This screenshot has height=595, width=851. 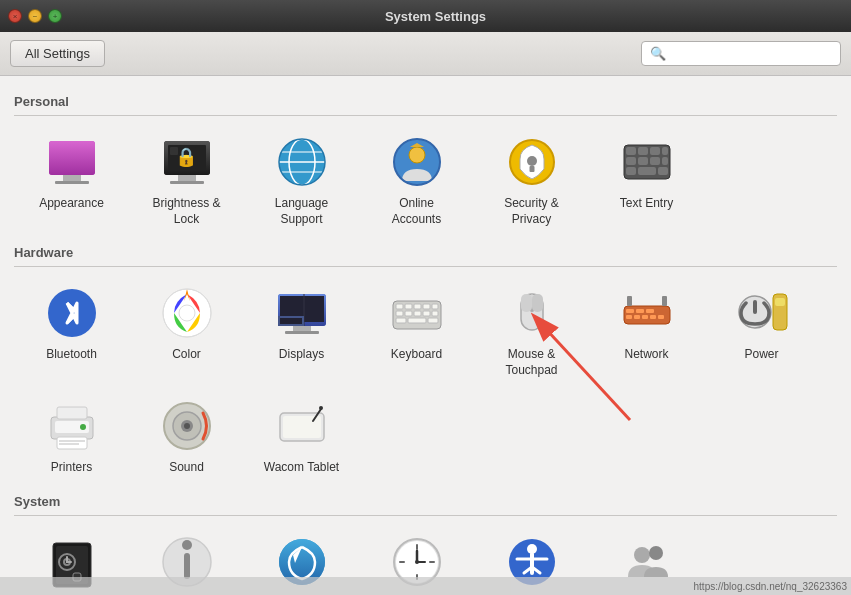 I want to click on appearance-label: Appearance, so click(x=72, y=204).